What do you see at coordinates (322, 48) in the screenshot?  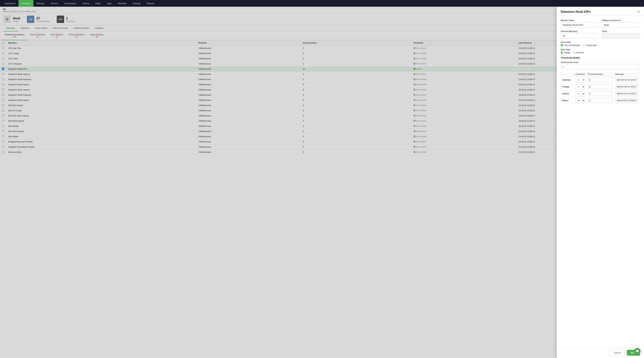 I see `table-row: CPU Idle Time VIWebService 5 Not Enabled…` at bounding box center [322, 48].